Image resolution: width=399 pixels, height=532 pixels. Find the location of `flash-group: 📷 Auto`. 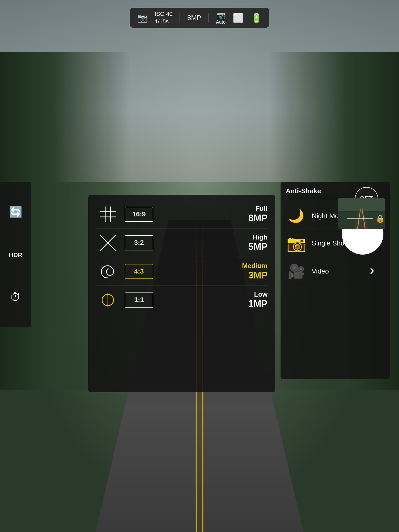

flash-group: 📷 Auto is located at coordinates (221, 18).